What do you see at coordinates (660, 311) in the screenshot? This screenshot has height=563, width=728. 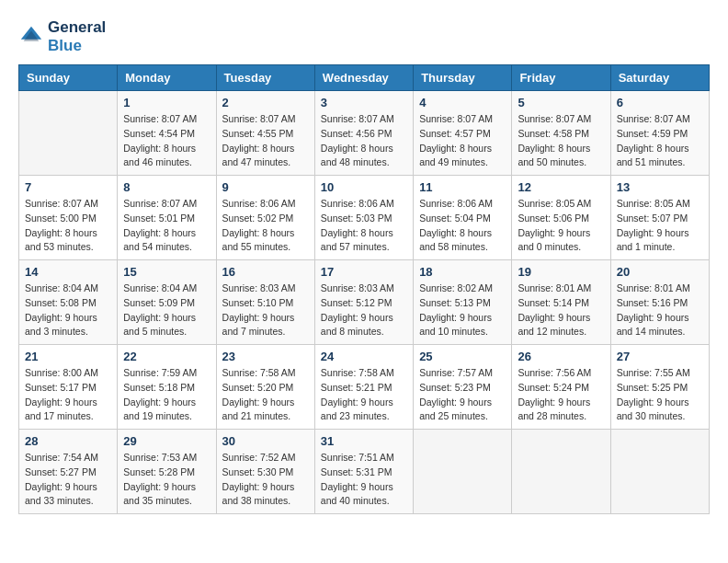 I see `day-info: Sunrise: 8:01 AMSunset: 5:16 PMDaylight:…` at bounding box center [660, 311].